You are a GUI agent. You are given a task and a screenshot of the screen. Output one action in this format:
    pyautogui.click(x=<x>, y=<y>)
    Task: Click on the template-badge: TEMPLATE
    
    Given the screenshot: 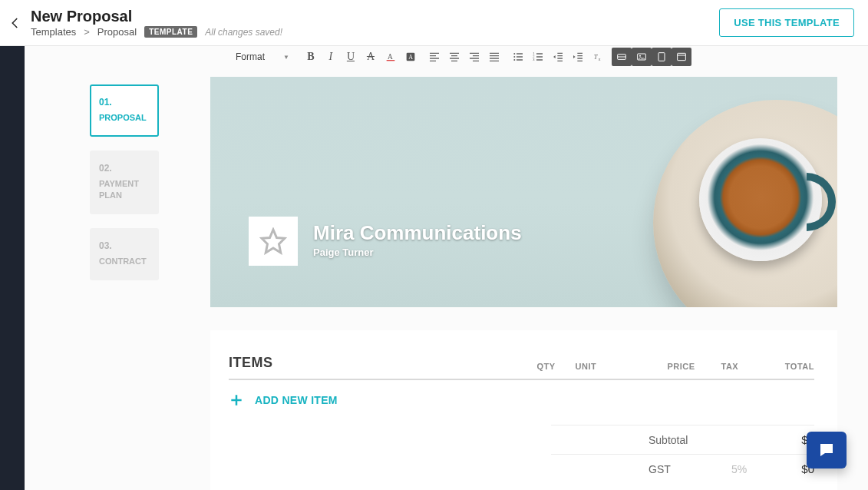 What is the action you would take?
    pyautogui.click(x=170, y=32)
    